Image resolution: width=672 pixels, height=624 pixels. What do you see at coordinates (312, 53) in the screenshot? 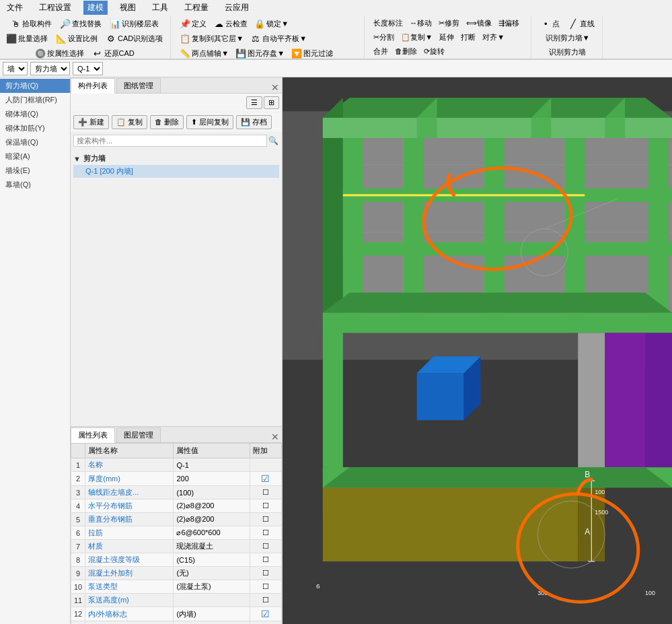
I see `btn-filter: 🔽图元过滤` at bounding box center [312, 53].